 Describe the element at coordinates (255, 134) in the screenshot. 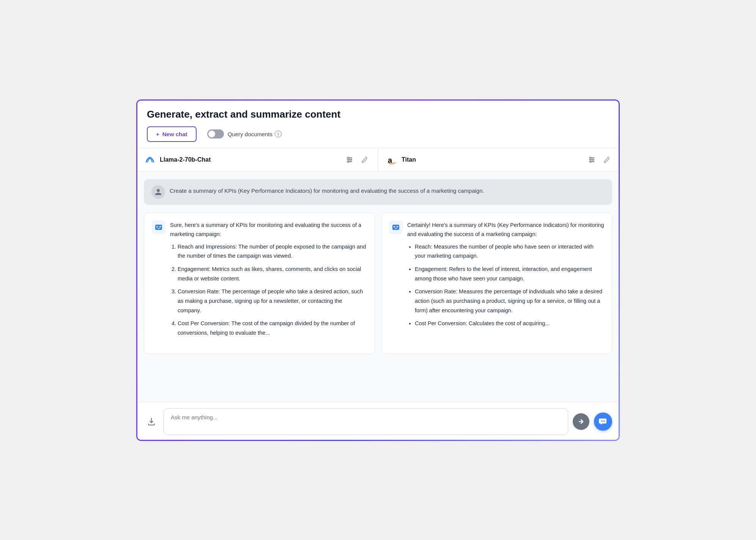

I see `query-docs-label: Query documents i` at that location.